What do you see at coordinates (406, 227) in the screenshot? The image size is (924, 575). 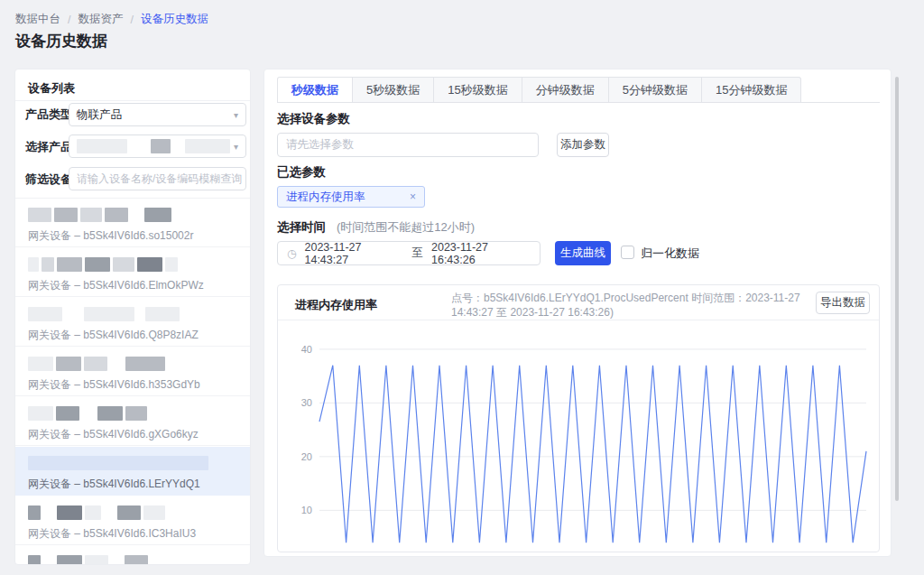 I see `time-range-note: (时间范围不能超过12小时)` at bounding box center [406, 227].